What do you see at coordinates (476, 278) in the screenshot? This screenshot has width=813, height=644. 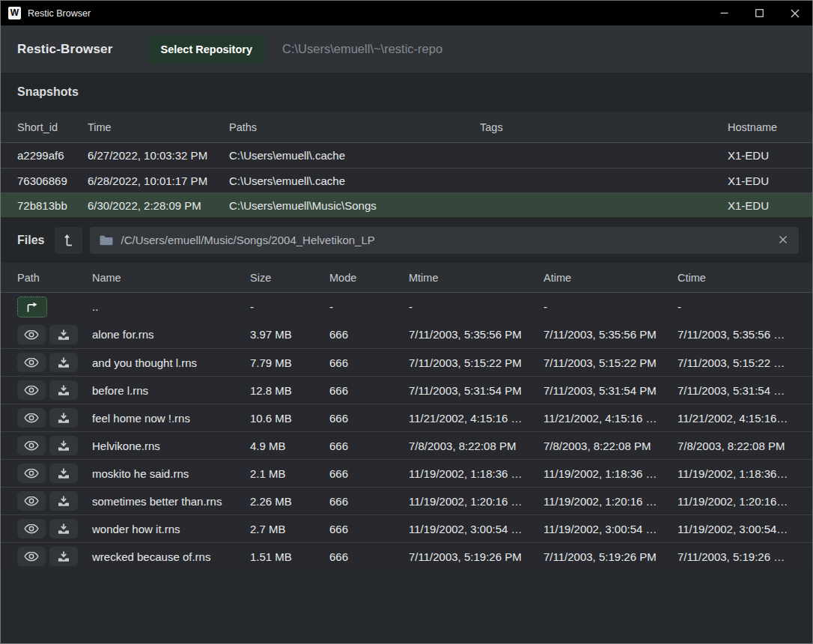 I see `column-header-mtime: Mtime` at bounding box center [476, 278].